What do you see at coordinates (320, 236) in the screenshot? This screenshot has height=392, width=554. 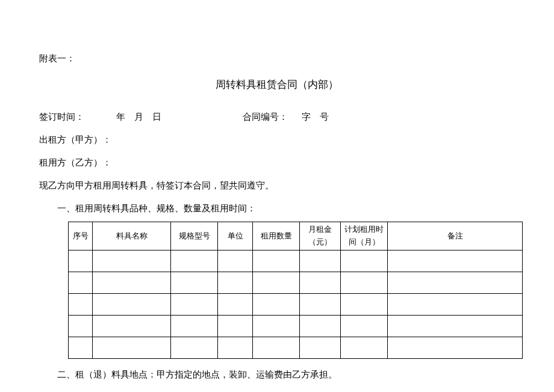 I see `th-rent: 月租金（元）` at bounding box center [320, 236].